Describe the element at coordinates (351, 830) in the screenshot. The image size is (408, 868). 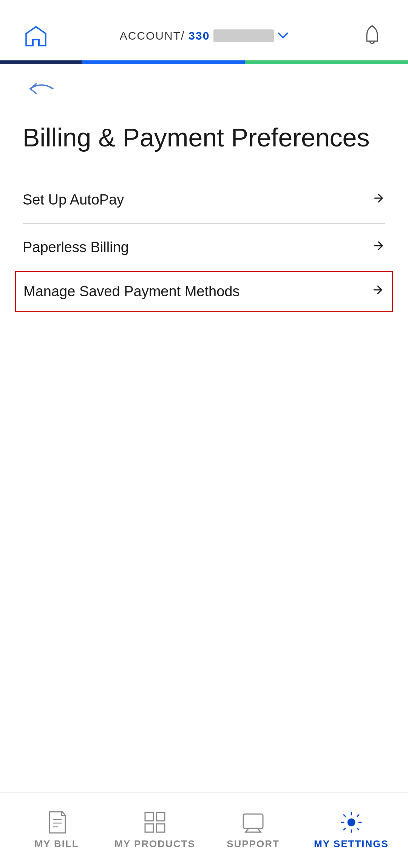
I see `nav-item-mysettings: MY SETTINGS` at that location.